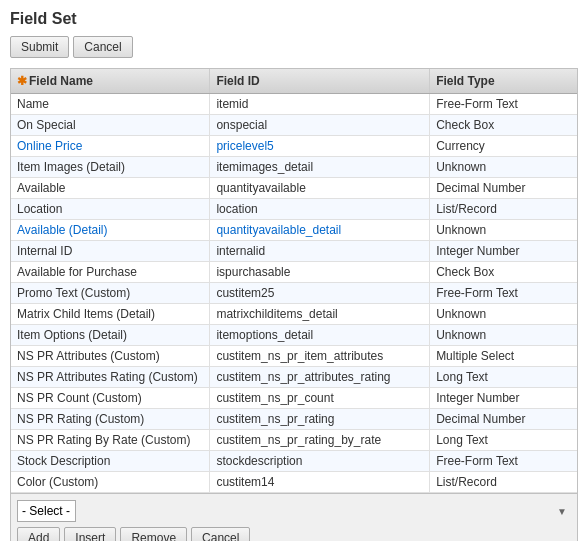 This screenshot has width=588, height=541. Describe the element at coordinates (110, 146) in the screenshot. I see `cell-field-name: Online Price` at that location.